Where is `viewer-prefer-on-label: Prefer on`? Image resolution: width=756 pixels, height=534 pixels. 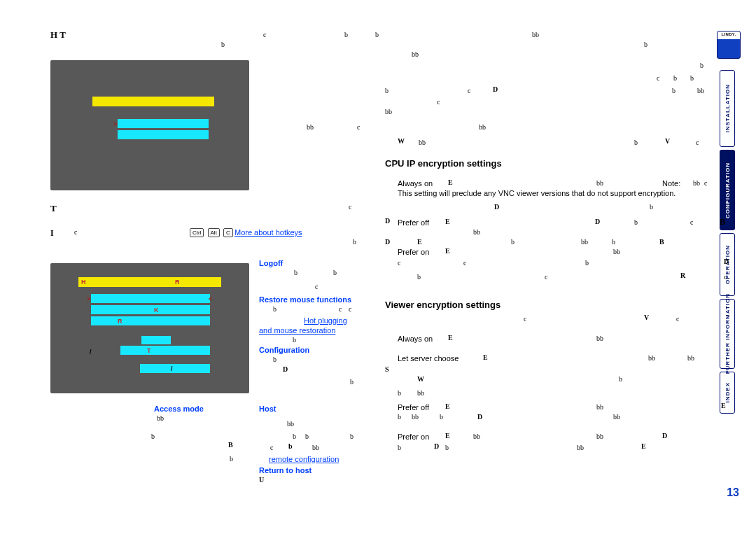 viewer-prefer-on-label: Prefer on is located at coordinates (413, 437).